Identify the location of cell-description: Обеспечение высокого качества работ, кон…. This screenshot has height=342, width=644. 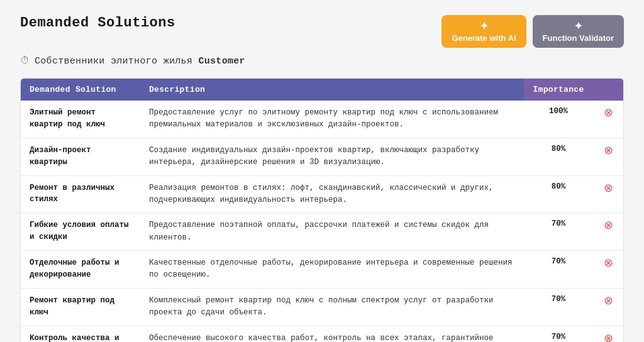
(332, 334).